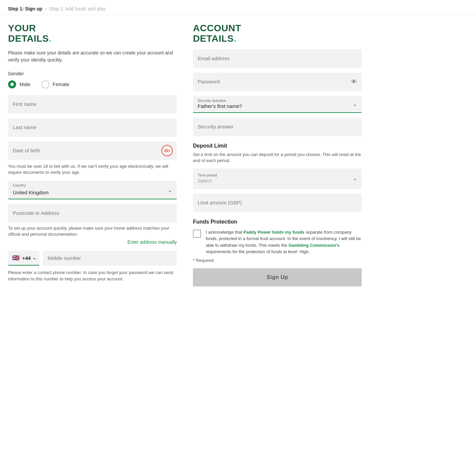  Describe the element at coordinates (277, 277) in the screenshot. I see `signup-button: Sign Up` at that location.